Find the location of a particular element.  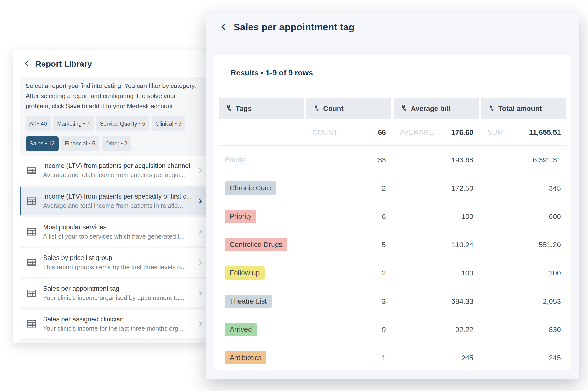

table-row: Follow up 2 100 200 is located at coordinates (392, 273).